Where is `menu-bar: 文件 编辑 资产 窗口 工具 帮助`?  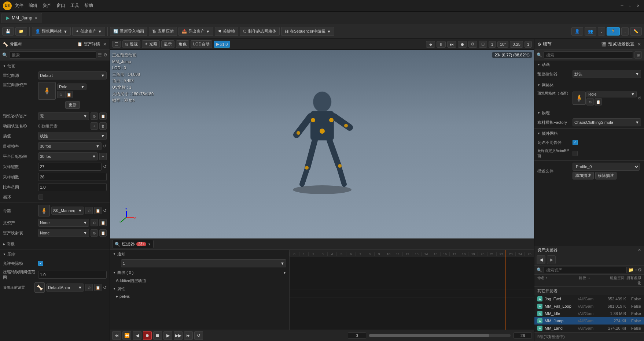
menu-bar: 文件 编辑 资产 窗口 工具 帮助 is located at coordinates (54, 6).